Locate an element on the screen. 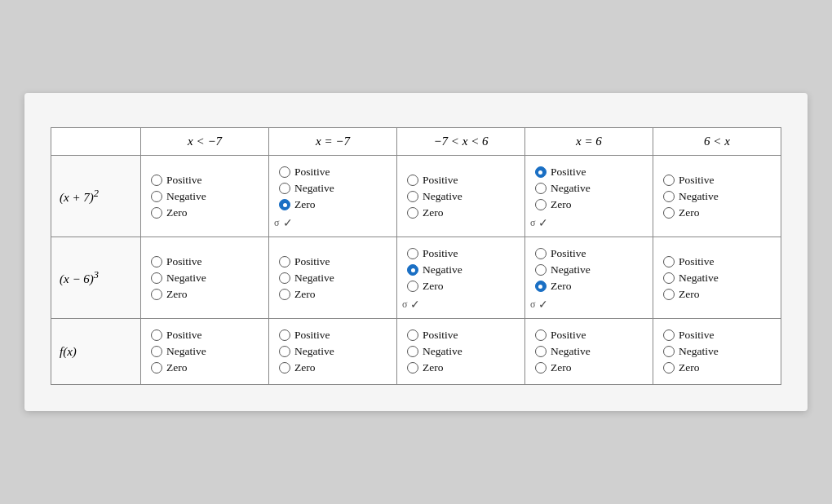  cell-r2-c2: PositiveNegativeZero is located at coordinates (462, 352).